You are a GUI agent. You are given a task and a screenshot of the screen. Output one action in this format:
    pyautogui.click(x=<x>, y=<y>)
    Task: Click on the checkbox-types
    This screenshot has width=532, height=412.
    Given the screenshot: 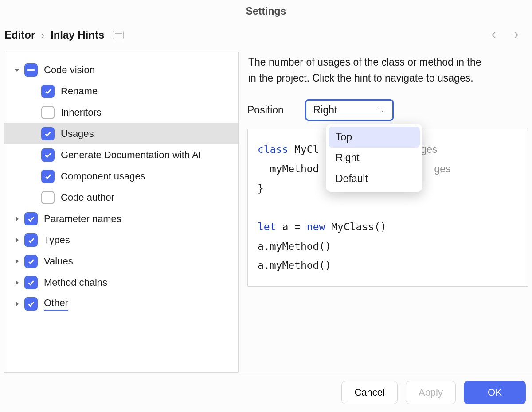 What is the action you would take?
    pyautogui.click(x=31, y=240)
    